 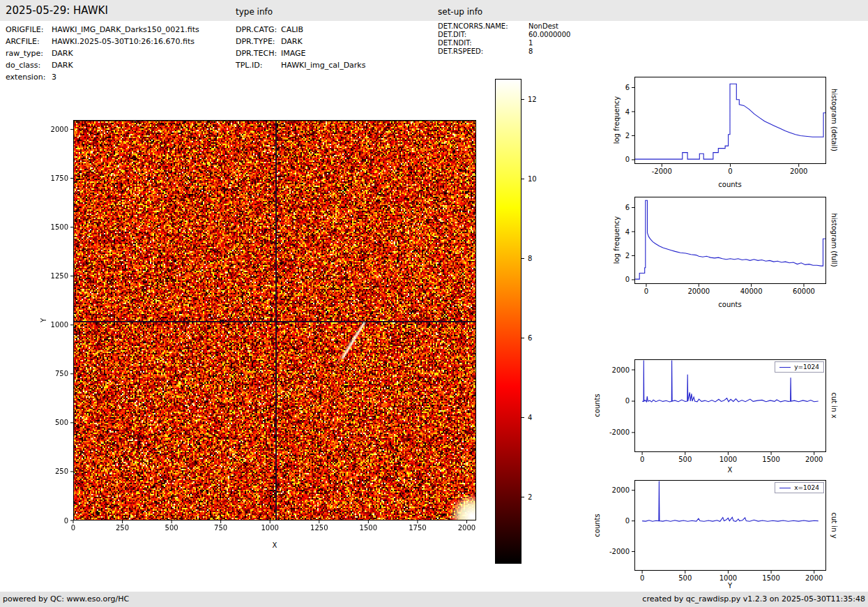 What do you see at coordinates (731, 525) in the screenshot?
I see `cut-in-y-plot: 0500100015002000-200002000 x=1024` at bounding box center [731, 525].